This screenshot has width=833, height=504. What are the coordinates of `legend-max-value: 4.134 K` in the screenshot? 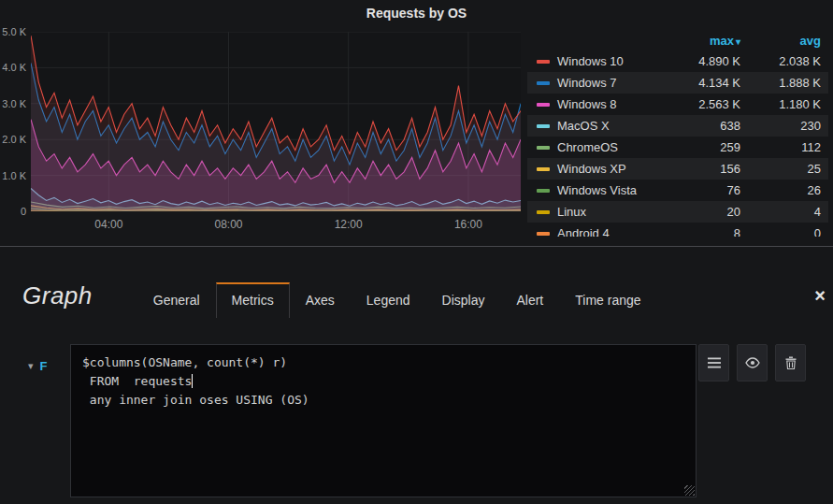 It's located at (696, 82).